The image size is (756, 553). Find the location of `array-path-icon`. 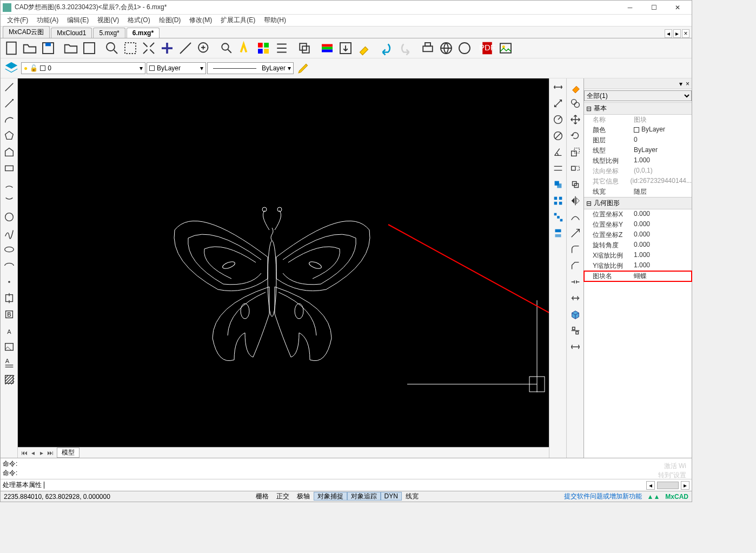

array-path-icon is located at coordinates (558, 217).